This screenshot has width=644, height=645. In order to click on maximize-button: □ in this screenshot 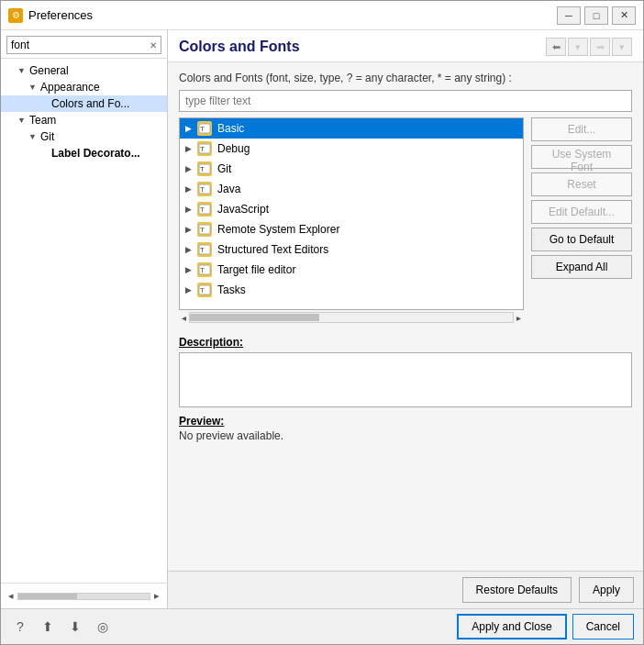, I will do `click(596, 16)`.